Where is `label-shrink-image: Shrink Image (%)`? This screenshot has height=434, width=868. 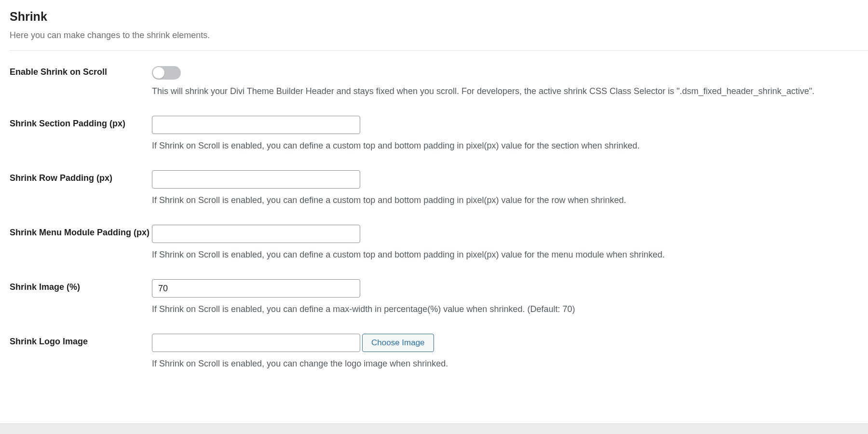
label-shrink-image: Shrink Image (%) is located at coordinates (81, 285).